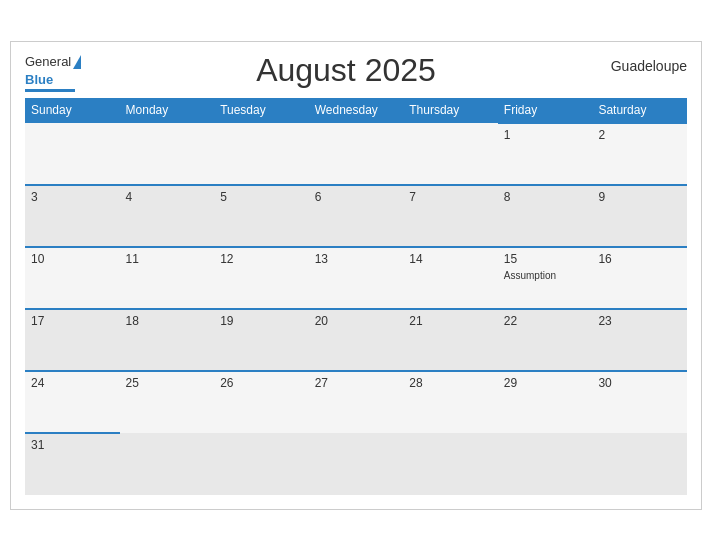  Describe the element at coordinates (262, 402) in the screenshot. I see `calendar-cell: 26` at that location.